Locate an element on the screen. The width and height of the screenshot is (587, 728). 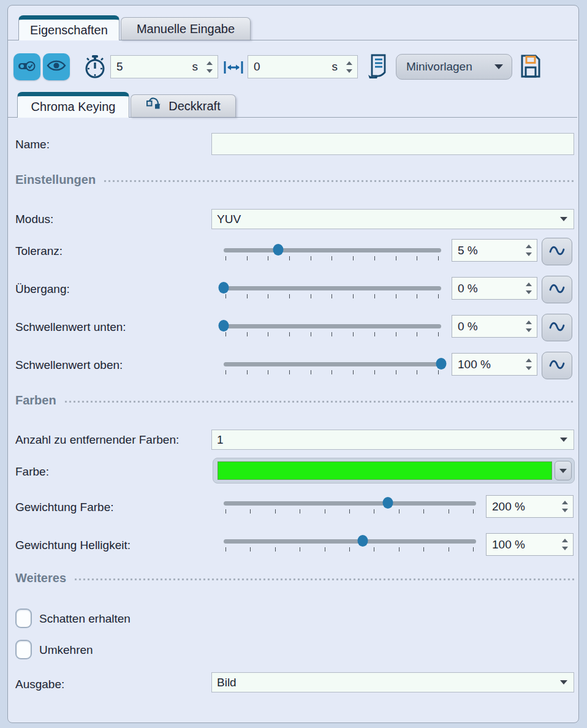
schwellenwert-unten-curve-button is located at coordinates (557, 327).